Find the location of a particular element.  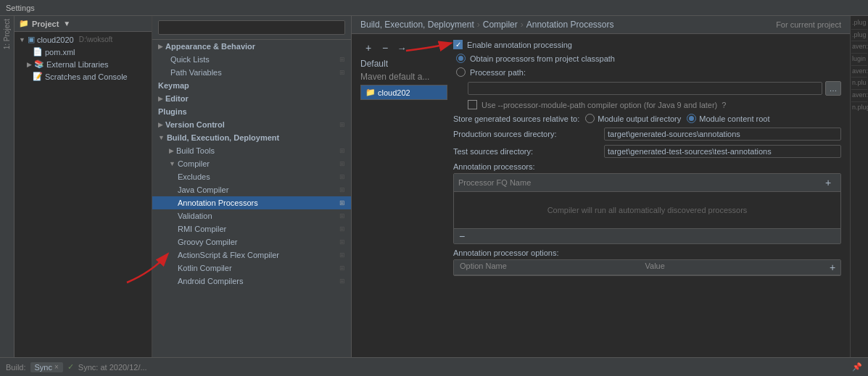

settings-item-editor: ▶ Editor is located at coordinates (252, 99).